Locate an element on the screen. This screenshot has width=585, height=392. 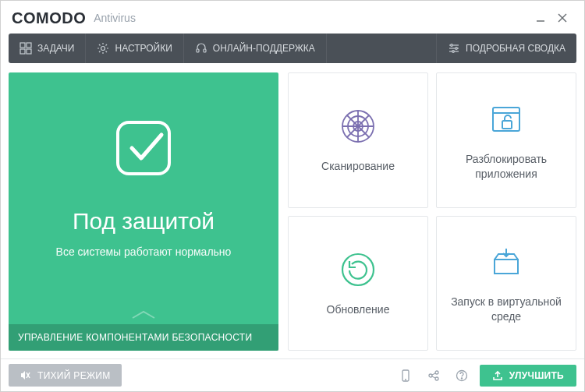
toolbar-support-label: ОНЛАЙН-ПОДДЕРЖКА is located at coordinates (264, 48).